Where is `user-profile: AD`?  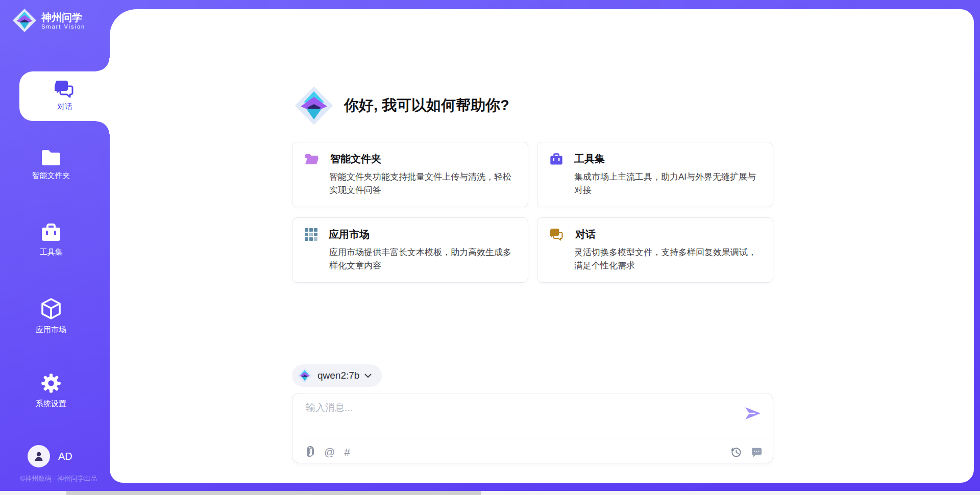 user-profile: AD is located at coordinates (50, 456).